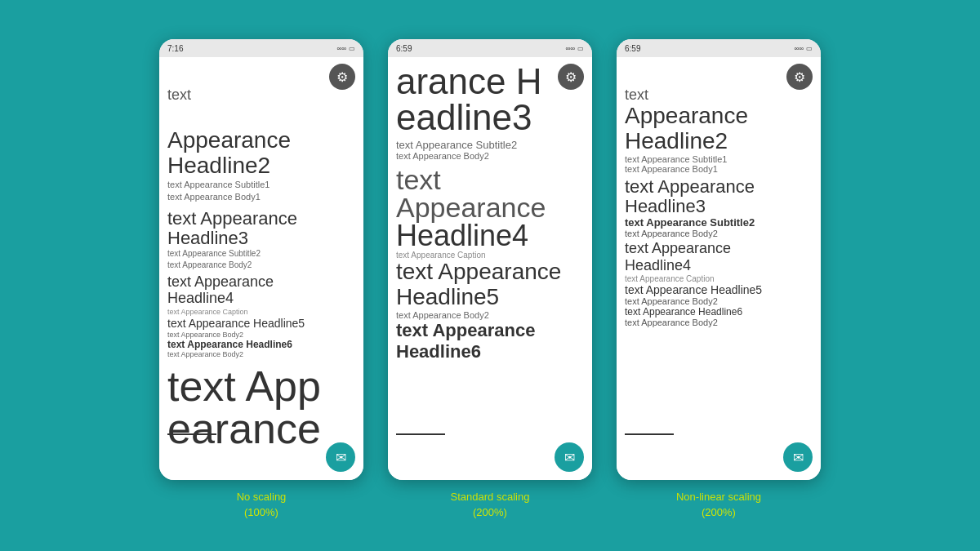 The height and width of the screenshot is (551, 980). I want to click on phone3-battery: ▭, so click(809, 49).